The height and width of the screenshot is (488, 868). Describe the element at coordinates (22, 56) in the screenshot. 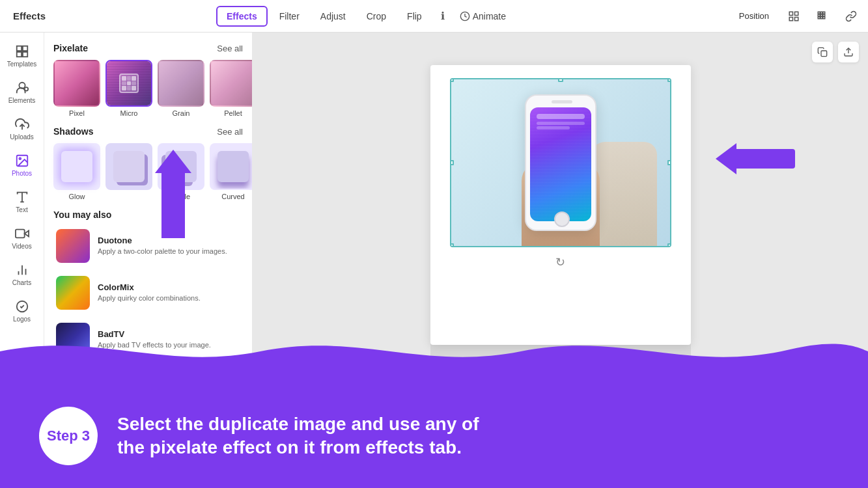

I see `sidebar-item-templates: Templates` at that location.